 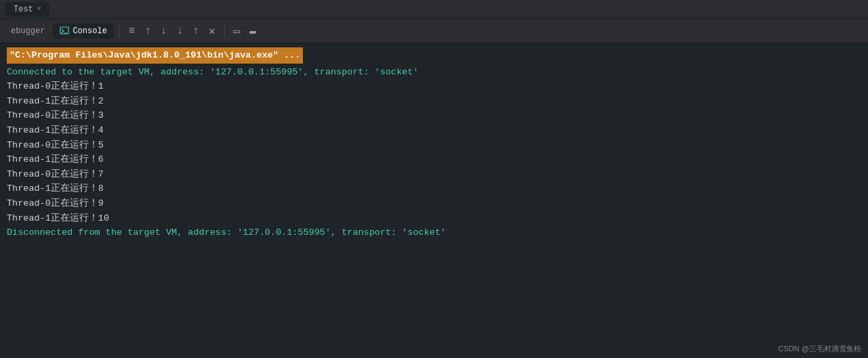 I want to click on output-line-1: Thread-1正在运行！2, so click(x=434, y=102).